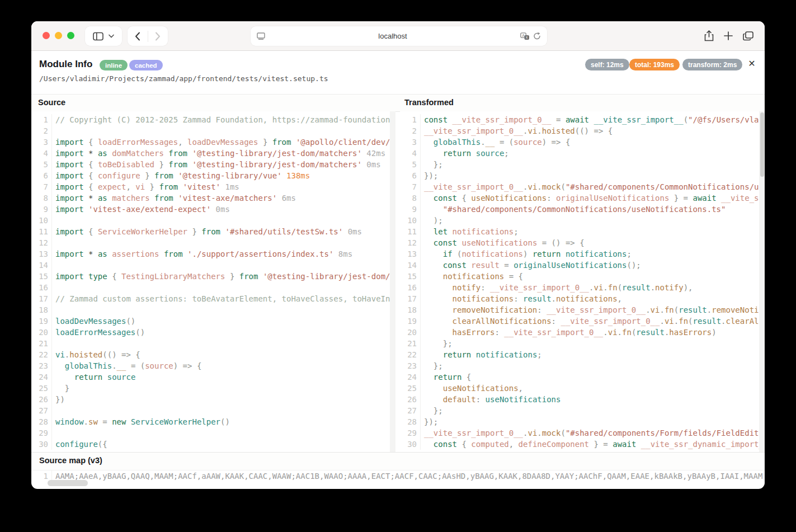 Image resolution: width=796 pixels, height=532 pixels. What do you see at coordinates (98, 36) in the screenshot?
I see `sidebar-icon` at bounding box center [98, 36].